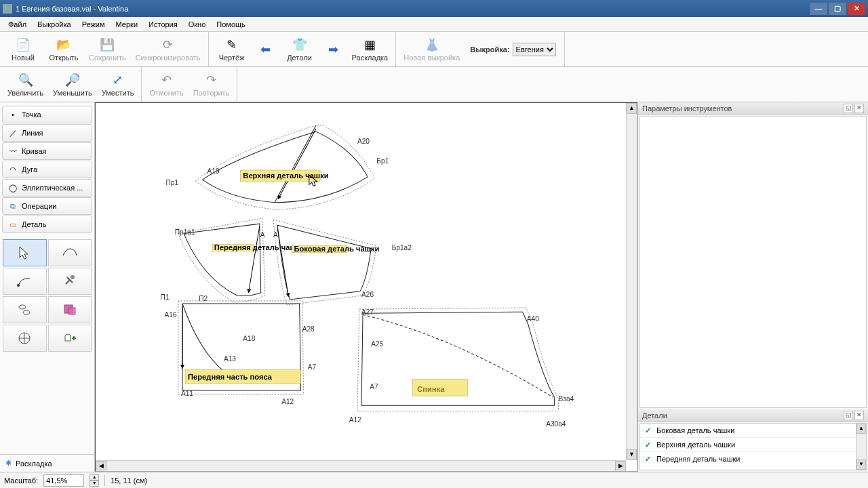  I want to click on zoom-out-button: 🔎Уменьшить, so click(73, 84).